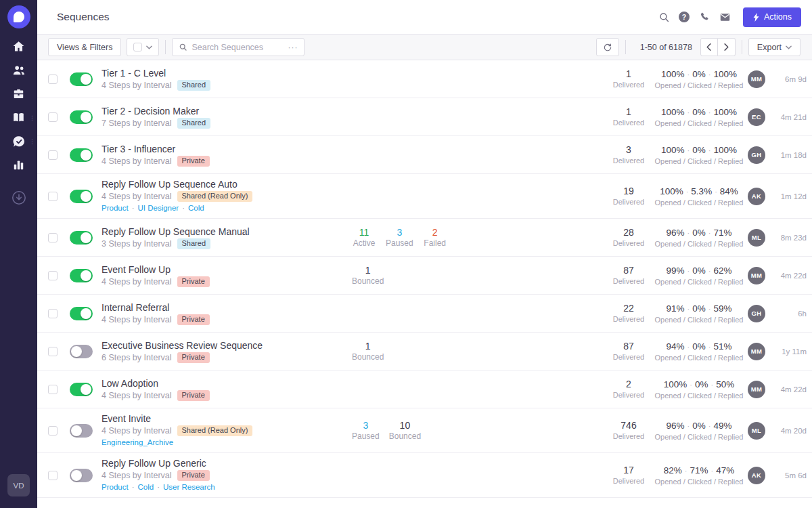 This screenshot has height=508, width=812. Describe the element at coordinates (704, 17) in the screenshot. I see `phone-icon` at that location.